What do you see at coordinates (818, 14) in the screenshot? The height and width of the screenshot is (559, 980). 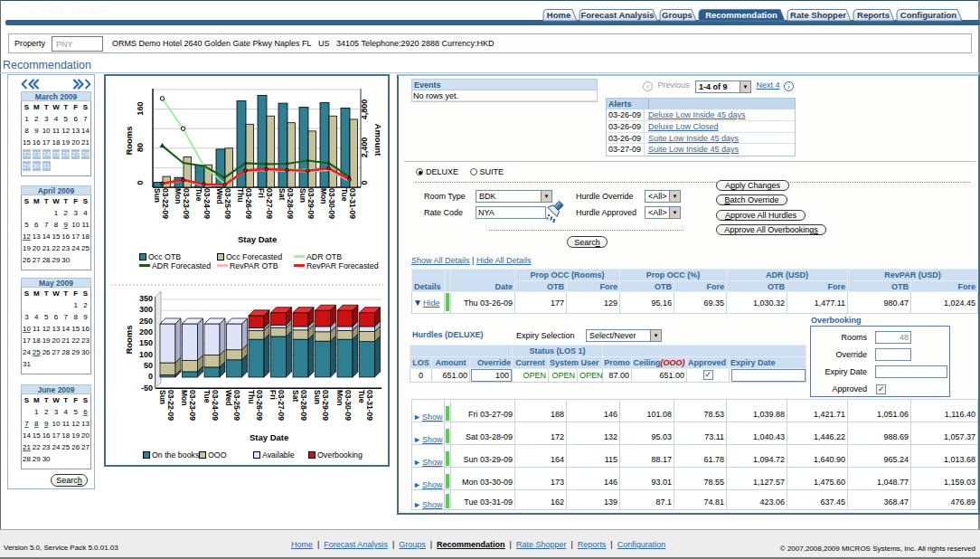 I see `svg-text: Rate Shopper` at bounding box center [818, 14].